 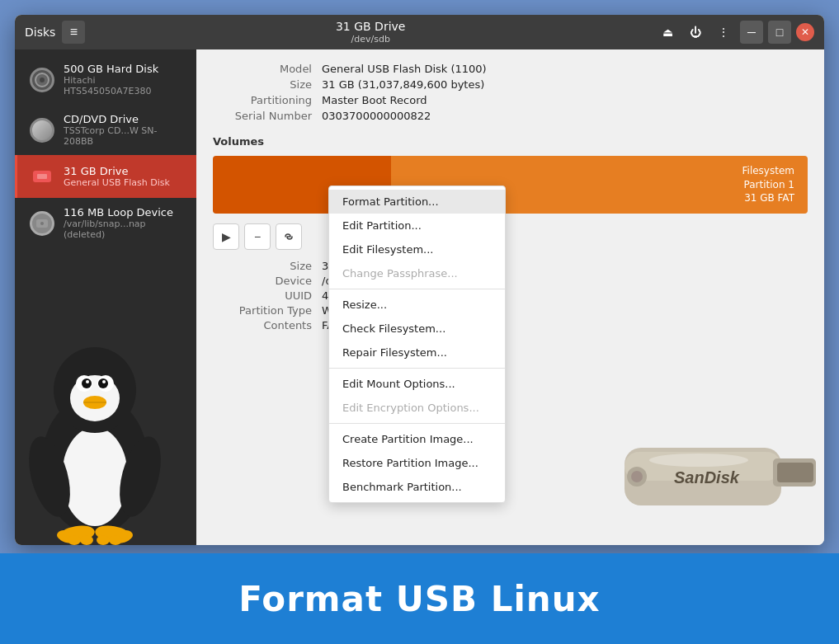 I want to click on sidebar-item-sub-usb: General USB Flash Disk, so click(x=124, y=183).